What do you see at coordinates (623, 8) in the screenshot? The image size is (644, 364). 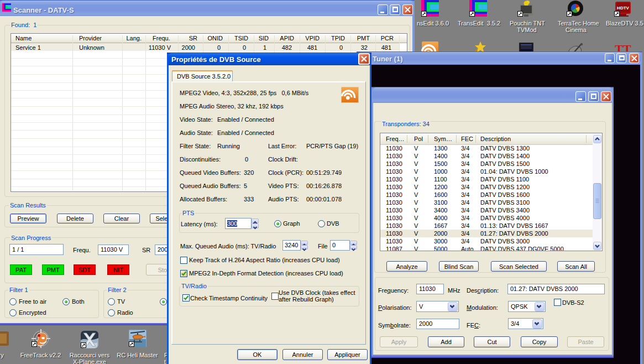 I see `svg-text: HDTV` at bounding box center [623, 8].